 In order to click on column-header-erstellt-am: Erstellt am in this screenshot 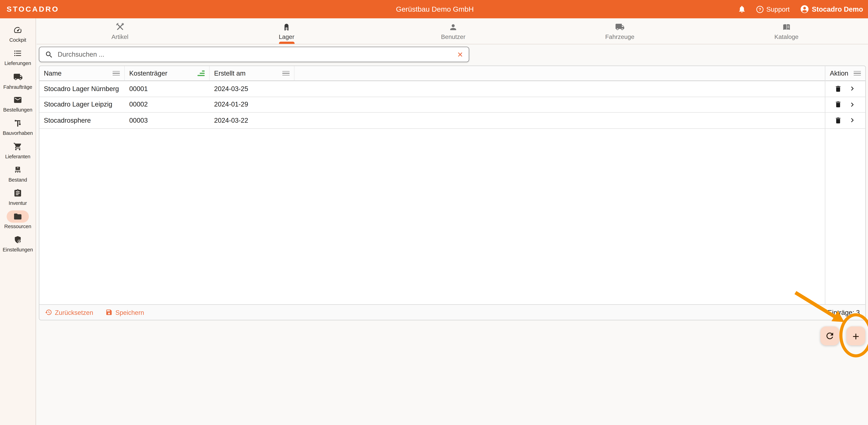, I will do `click(252, 74)`.